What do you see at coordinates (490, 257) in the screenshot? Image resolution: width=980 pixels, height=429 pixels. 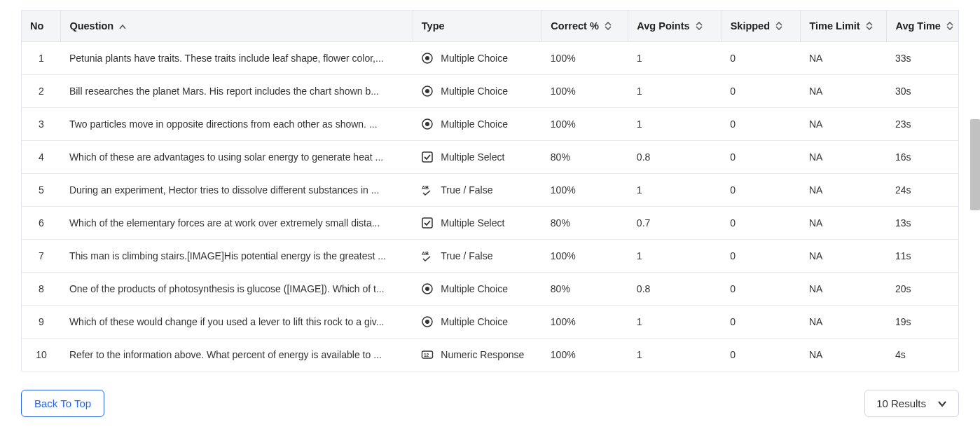 I see `table-row: 7This man is climbing stairs.[IMAGE]His …` at bounding box center [490, 257].